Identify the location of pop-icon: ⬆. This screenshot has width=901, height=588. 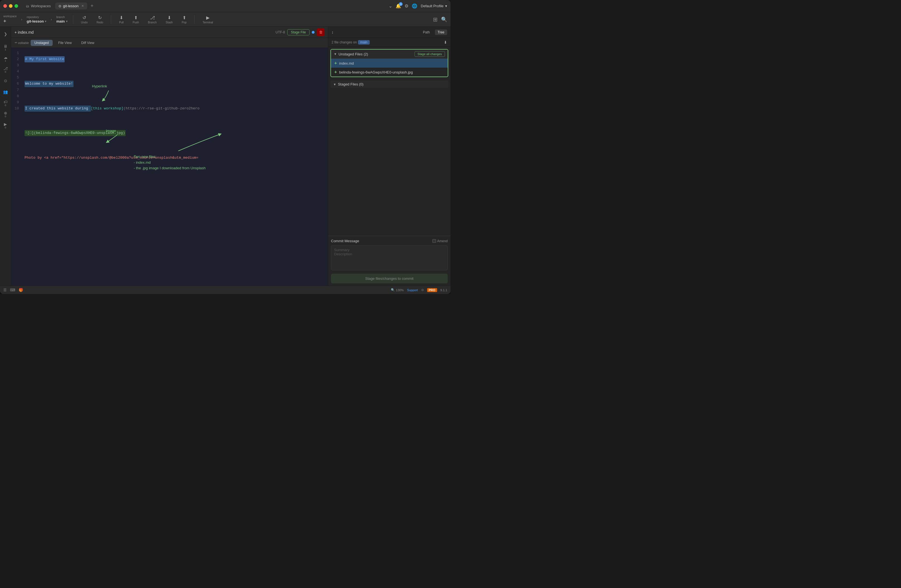
(184, 18).